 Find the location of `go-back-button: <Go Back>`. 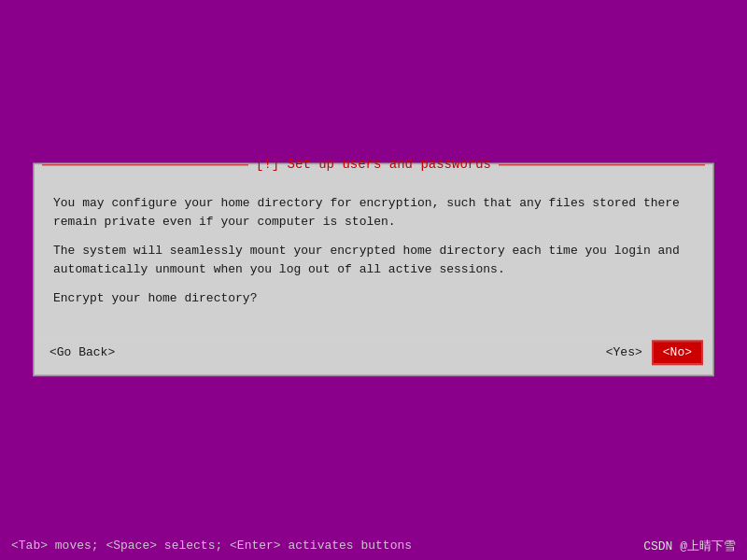

go-back-button: <Go Back> is located at coordinates (82, 353).